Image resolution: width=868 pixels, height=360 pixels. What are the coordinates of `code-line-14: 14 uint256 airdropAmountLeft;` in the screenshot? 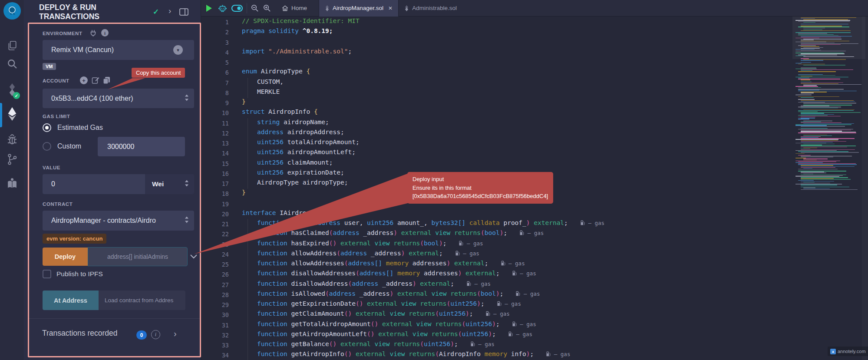 It's located at (535, 154).